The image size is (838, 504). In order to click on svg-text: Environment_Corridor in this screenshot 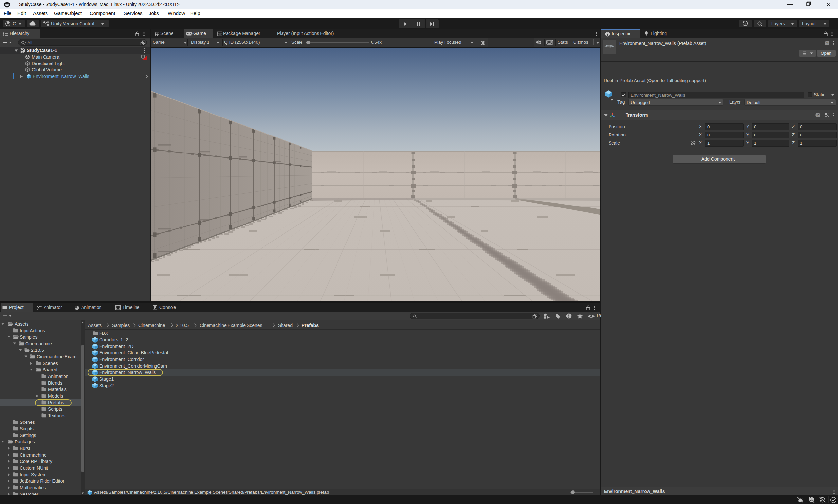, I will do `click(122, 359)`.